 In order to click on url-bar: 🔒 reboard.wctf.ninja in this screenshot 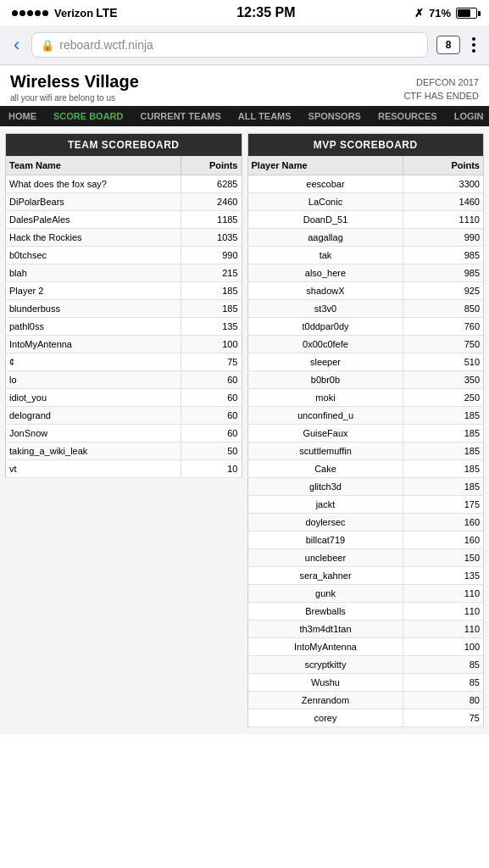, I will do `click(230, 45)`.